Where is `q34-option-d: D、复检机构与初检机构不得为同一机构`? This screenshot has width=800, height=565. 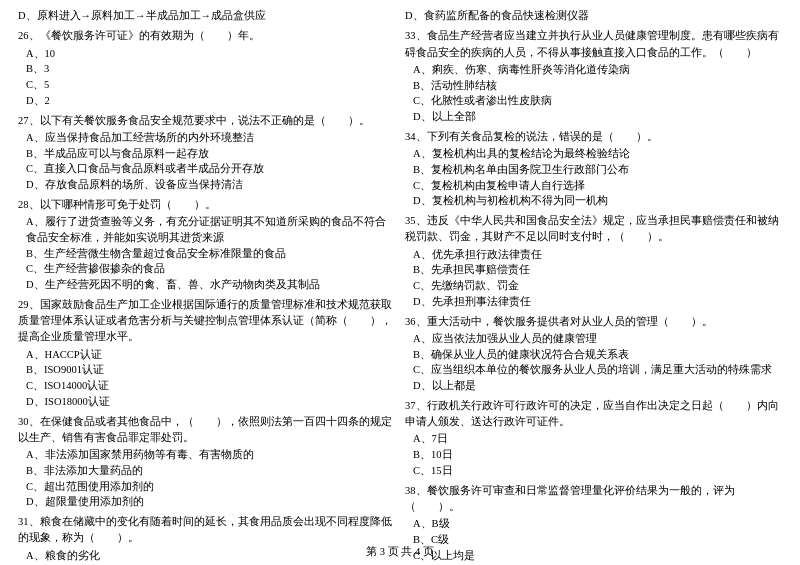 q34-option-d: D、复检机构与初检机构不得为同一机构 is located at coordinates (594, 201).